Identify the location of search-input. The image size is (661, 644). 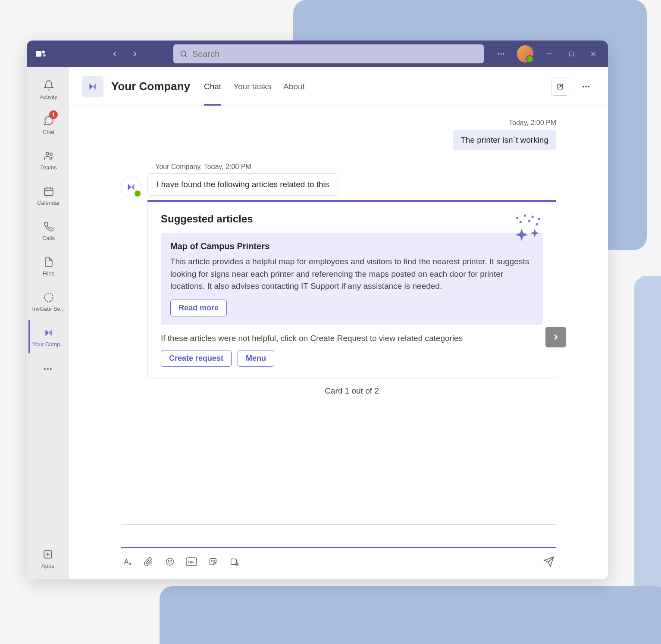
(335, 54).